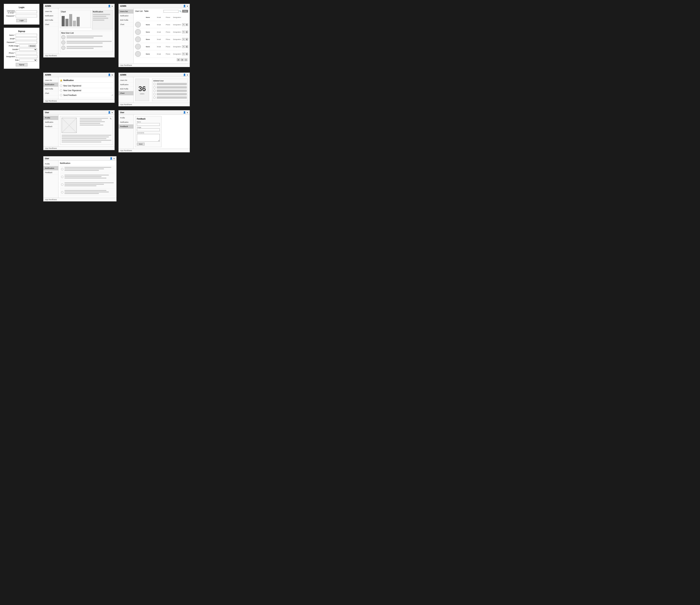  What do you see at coordinates (22, 48) in the screenshot?
I see `signup-screen: Signup Name * Email* Password* Profile i…` at bounding box center [22, 48].